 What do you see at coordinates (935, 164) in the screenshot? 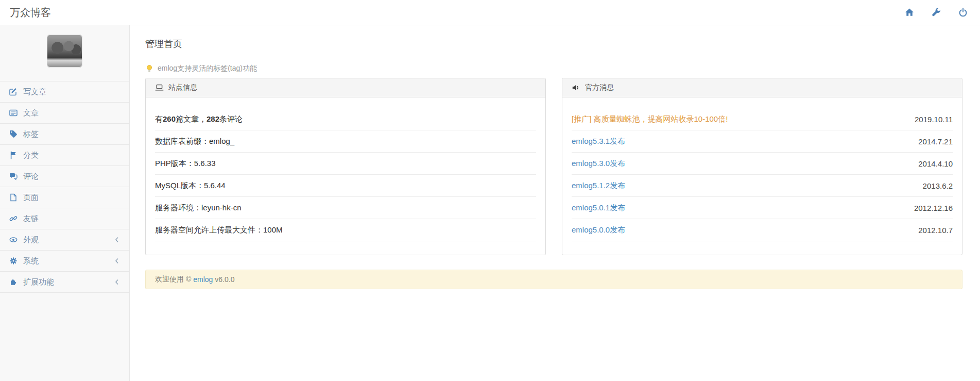
I see `news-date: 2014.4.10` at bounding box center [935, 164].